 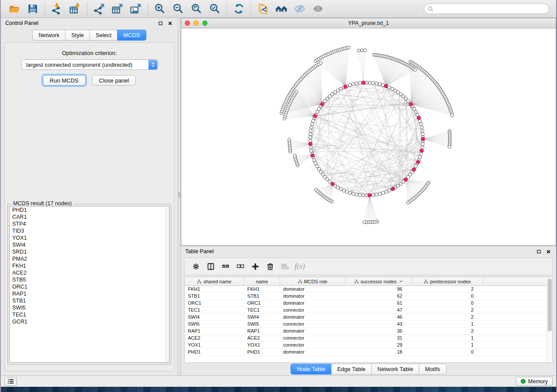 What do you see at coordinates (89, 285) in the screenshot?
I see `mcds-result-list: PHD1CAR1STP4TID3YOX1SWI4SRD1PMA2FKH1ACE2…` at bounding box center [89, 285].